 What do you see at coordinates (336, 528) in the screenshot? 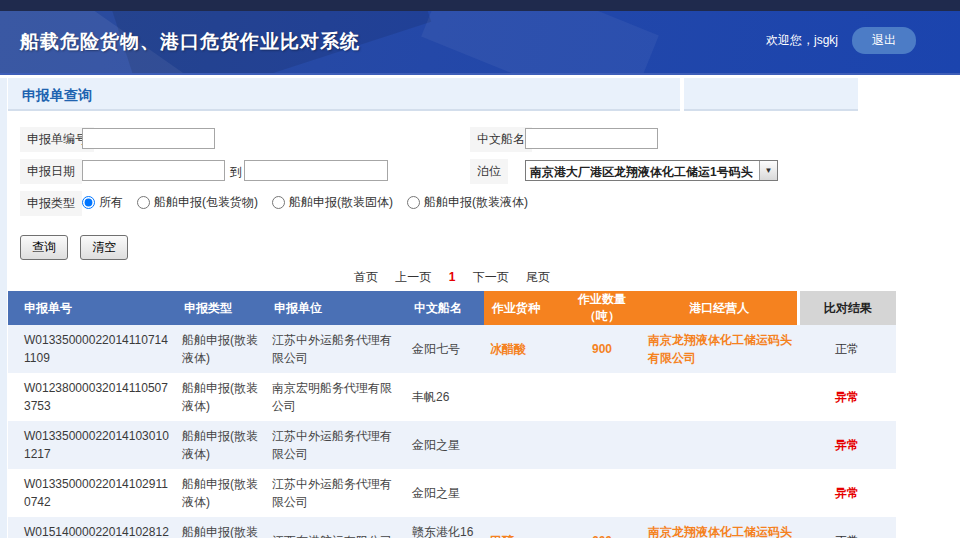
I see `cell-agency: 江西东港航运有限公司` at bounding box center [336, 528].